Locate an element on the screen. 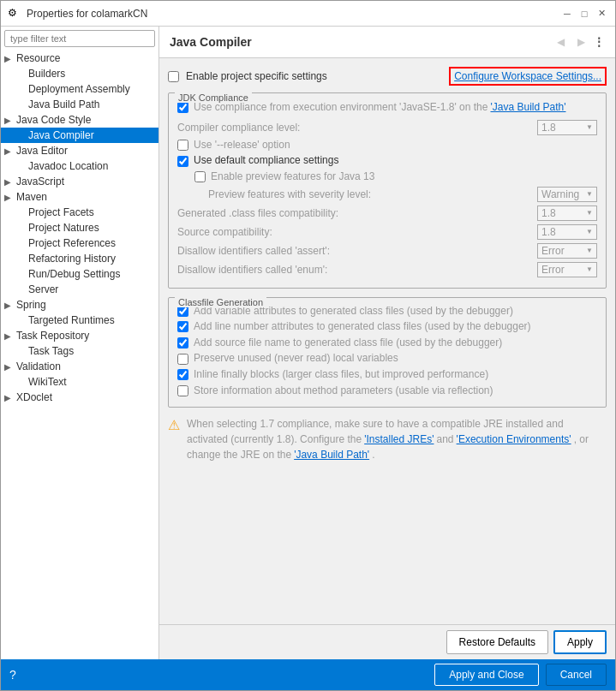  sidebar-item-label: JavaScript is located at coordinates (40, 182).